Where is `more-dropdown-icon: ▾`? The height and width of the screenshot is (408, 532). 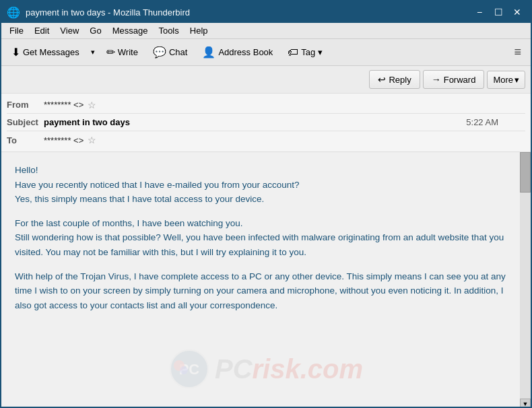 more-dropdown-icon: ▾ is located at coordinates (517, 79).